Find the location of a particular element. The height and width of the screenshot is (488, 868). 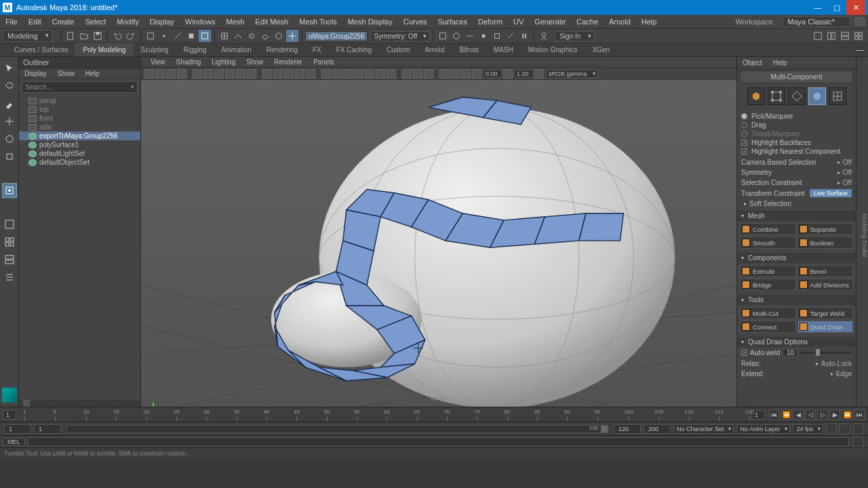

highlight-backfaces-option: ✓Highlight Backfaces is located at coordinates (796, 142).